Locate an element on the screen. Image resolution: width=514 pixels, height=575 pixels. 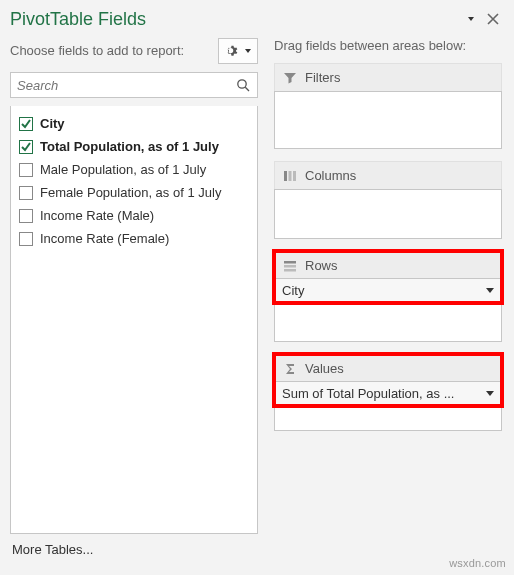
field-female-population: Female Population, as of 1 July is located at coordinates (134, 192).